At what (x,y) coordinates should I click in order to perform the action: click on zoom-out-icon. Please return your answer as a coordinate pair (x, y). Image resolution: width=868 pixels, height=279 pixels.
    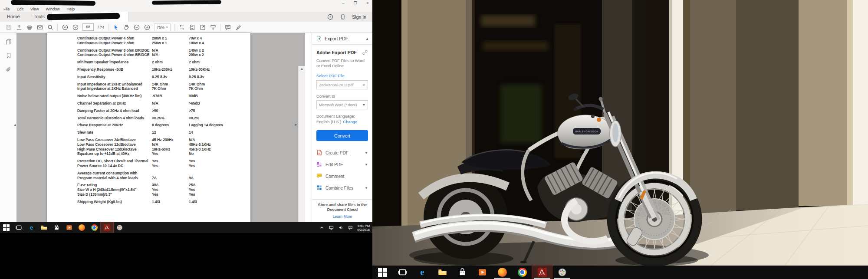
    Looking at the image, I should click on (136, 27).